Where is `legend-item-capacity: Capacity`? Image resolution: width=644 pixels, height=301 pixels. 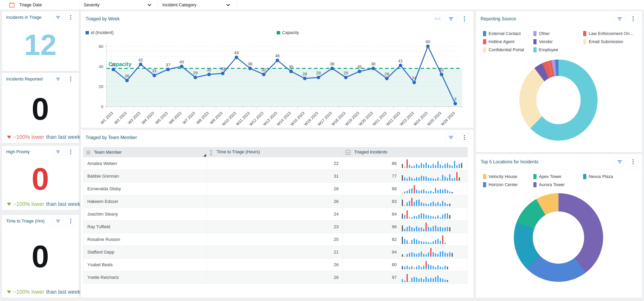 legend-item-capacity: Capacity is located at coordinates (288, 33).